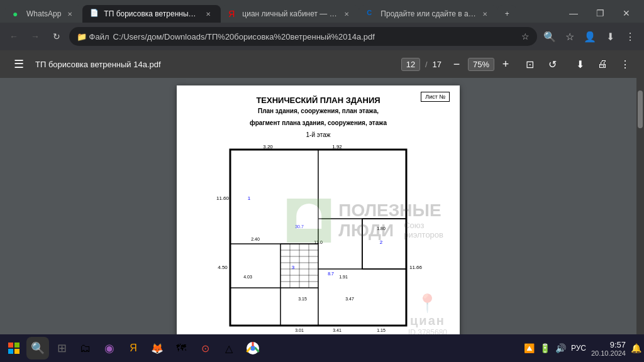 This screenshot has height=362, width=644. Describe the element at coordinates (109, 348) in the screenshot. I see `taskbar-purple-icon: ◉` at that location.